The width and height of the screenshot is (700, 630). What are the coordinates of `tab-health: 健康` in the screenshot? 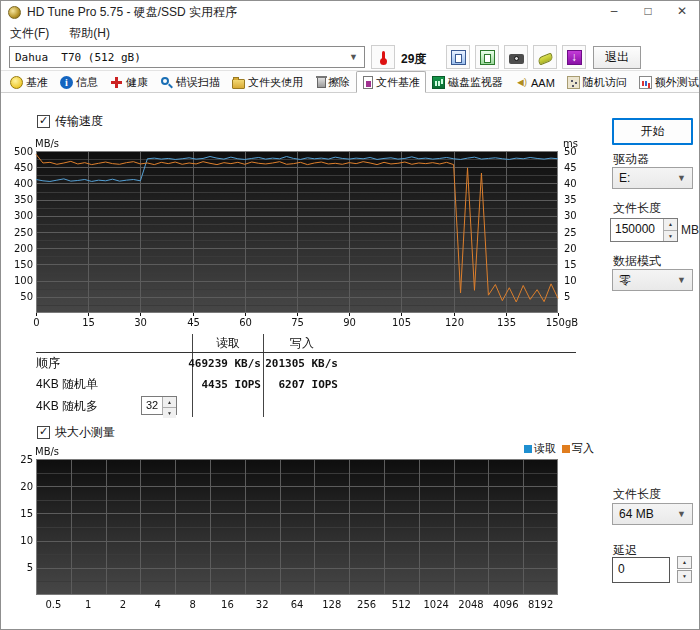 It's located at (129, 82).